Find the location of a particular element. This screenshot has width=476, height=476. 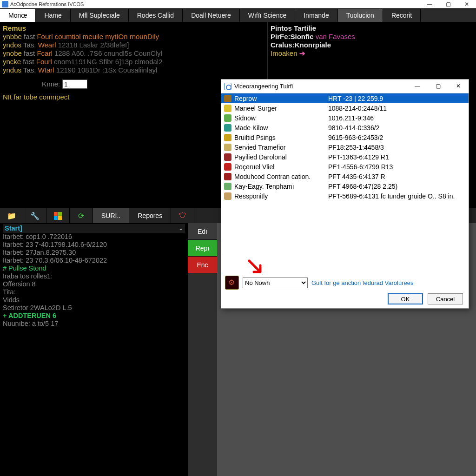

log-row: yndos Tas. Wearl 12318 Laslar 2/38lefeI] is located at coordinates (133, 45).